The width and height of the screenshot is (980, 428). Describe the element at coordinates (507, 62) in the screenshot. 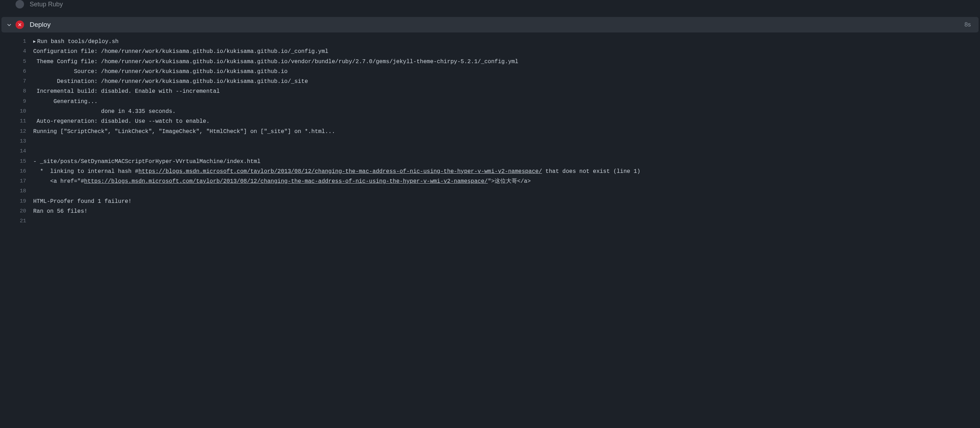

I see `log-text: Theme Config file: /home/runner/work/kuk…` at that location.